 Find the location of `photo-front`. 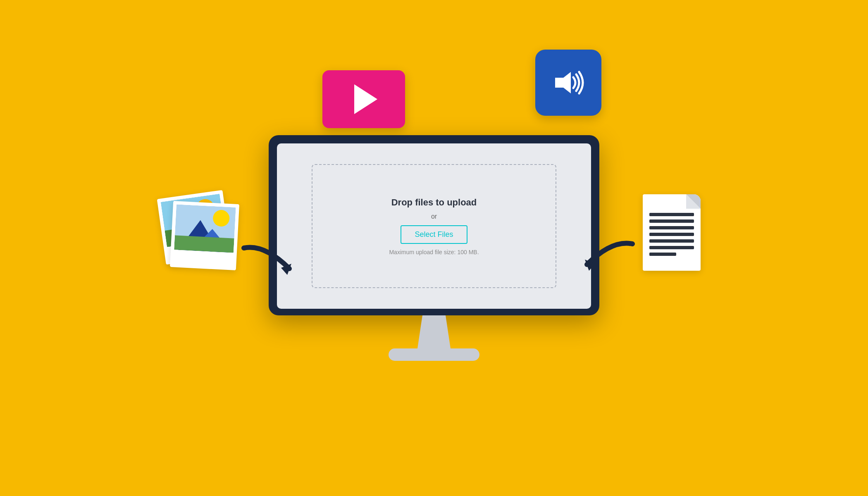

photo-front is located at coordinates (205, 236).